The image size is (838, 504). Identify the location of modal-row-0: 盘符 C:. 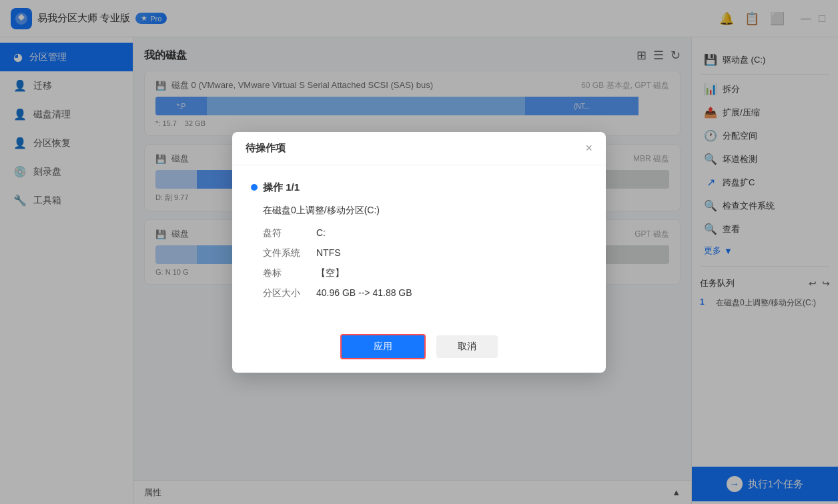
(425, 233).